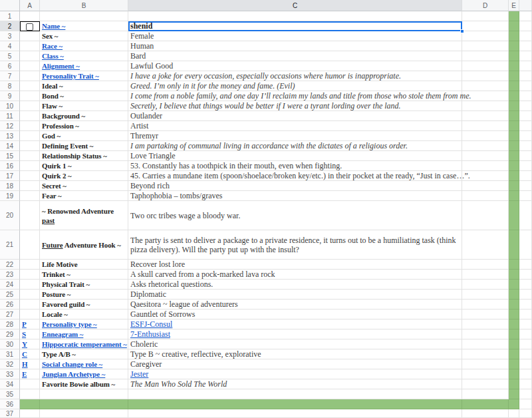  Describe the element at coordinates (525, 166) in the screenshot. I see `cell-F16` at that location.